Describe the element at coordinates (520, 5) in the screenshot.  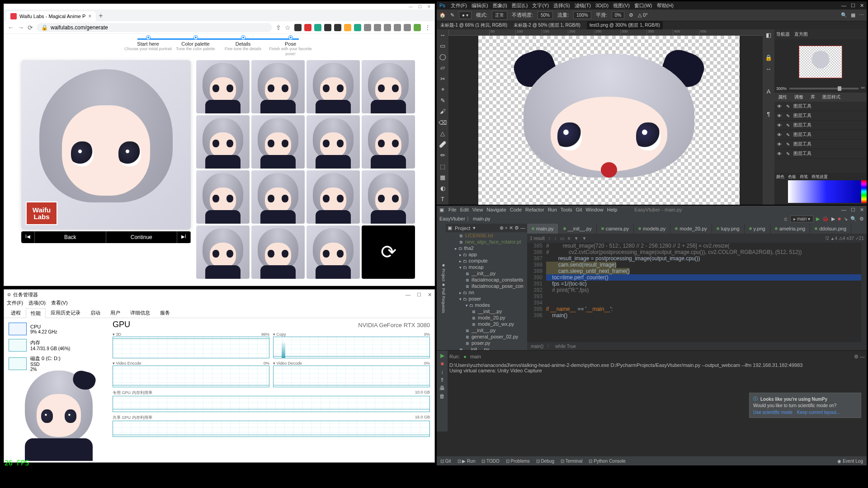
I see `ps-menu-item: 图层(L)` at that location.